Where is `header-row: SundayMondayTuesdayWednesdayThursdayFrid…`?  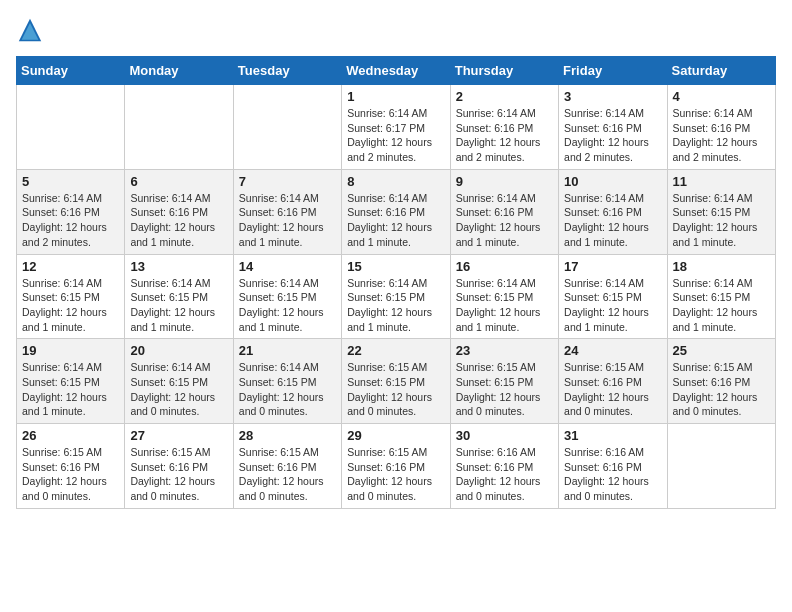
header-row: SundayMondayTuesdayWednesdayThursdayFrid… is located at coordinates (396, 71).